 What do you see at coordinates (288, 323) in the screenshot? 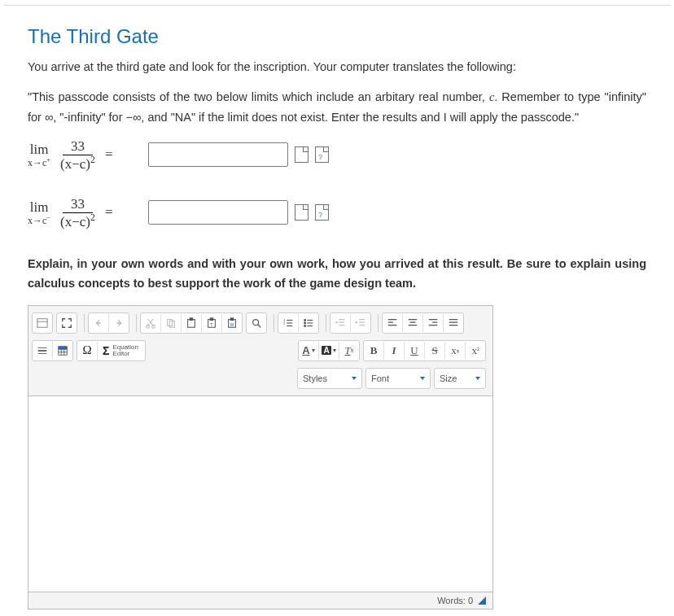
I see `numbered-list-icon: 12` at bounding box center [288, 323].